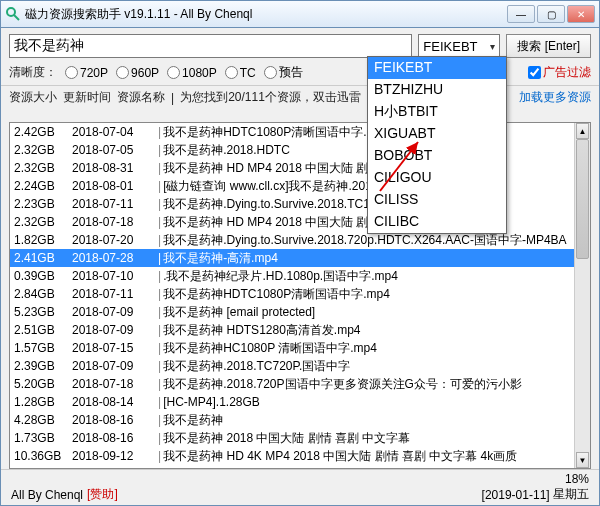 Image resolution: width=600 pixels, height=506 pixels. What do you see at coordinates (292, 466) in the screenshot?
I see `table-row: 2.28GB2018-07-18|我不是药神TC1080P.mp4` at bounding box center [292, 466].